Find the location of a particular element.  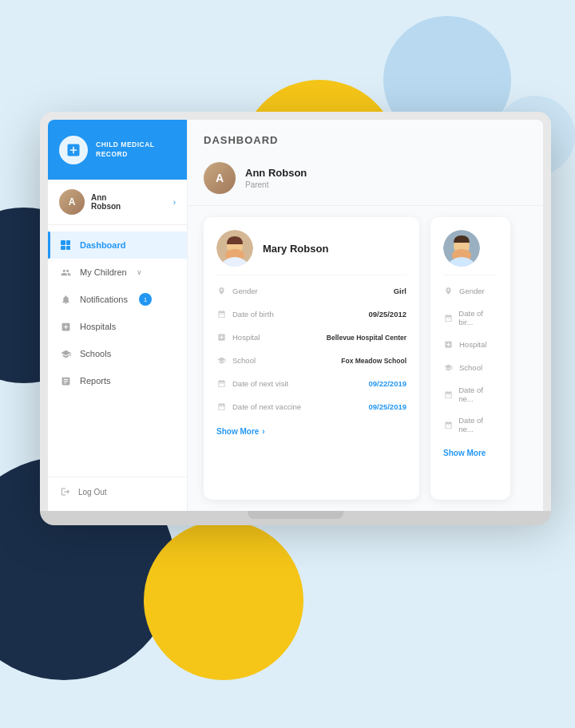

sidebar: CHILD MEDICAL RECORD A AnnRobson › is located at coordinates (118, 315).